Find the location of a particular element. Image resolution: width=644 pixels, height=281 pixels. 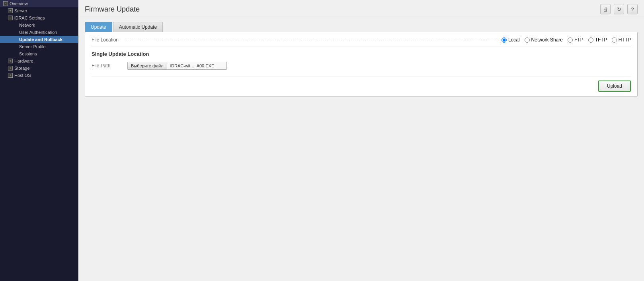

sidebar-item-label: Hardware is located at coordinates (24, 61).